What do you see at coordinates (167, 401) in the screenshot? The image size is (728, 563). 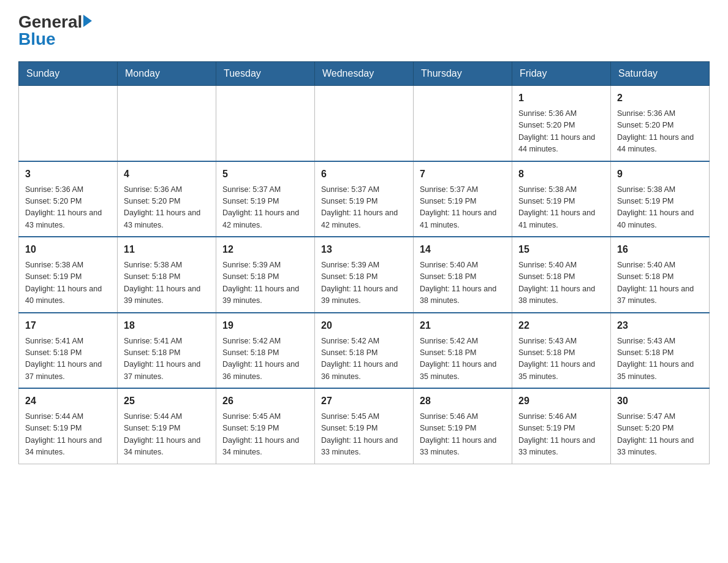 I see `day-number: 25` at bounding box center [167, 401].